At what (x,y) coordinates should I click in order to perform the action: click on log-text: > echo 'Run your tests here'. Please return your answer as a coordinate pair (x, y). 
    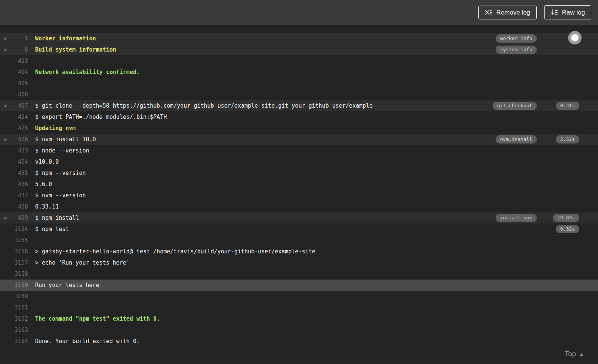
    Looking at the image, I should click on (82, 263).